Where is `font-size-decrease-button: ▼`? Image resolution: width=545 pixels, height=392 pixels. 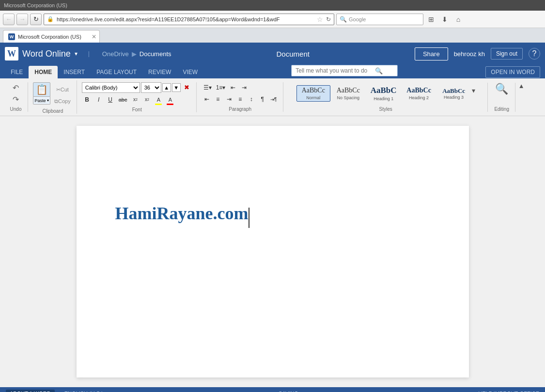 font-size-decrease-button: ▼ is located at coordinates (176, 88).